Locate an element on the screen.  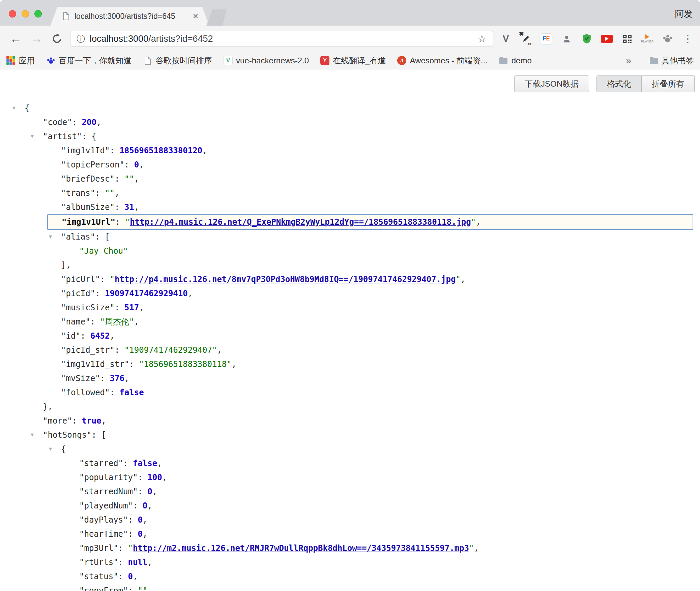
json-line: "id": 6452, is located at coordinates (350, 336).